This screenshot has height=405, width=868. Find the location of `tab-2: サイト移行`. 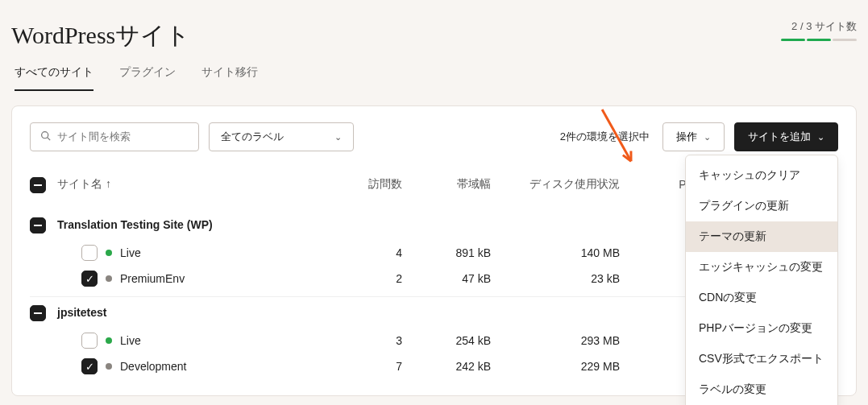

tab-2: サイト移行 is located at coordinates (230, 75).